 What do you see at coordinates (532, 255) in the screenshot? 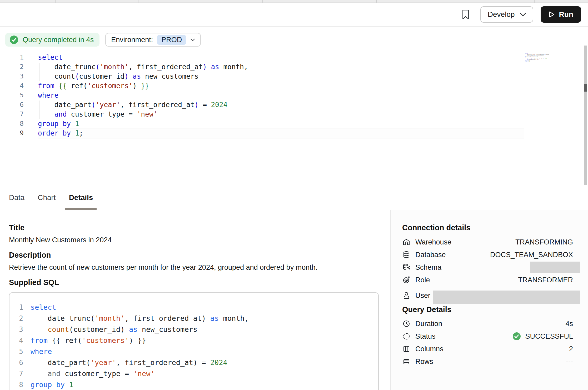
I see `database-value: DOCS_TEAM_SANDBOX` at bounding box center [532, 255].